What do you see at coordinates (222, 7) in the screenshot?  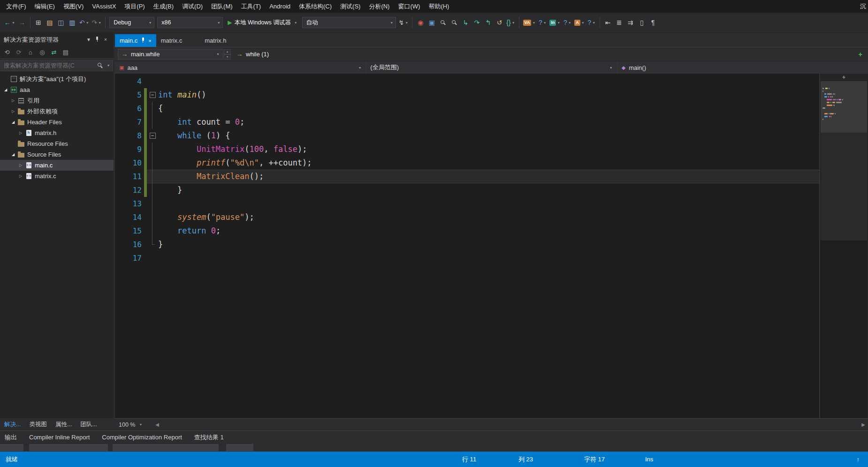 I see `menu-item: 团队(M)` at bounding box center [222, 7].